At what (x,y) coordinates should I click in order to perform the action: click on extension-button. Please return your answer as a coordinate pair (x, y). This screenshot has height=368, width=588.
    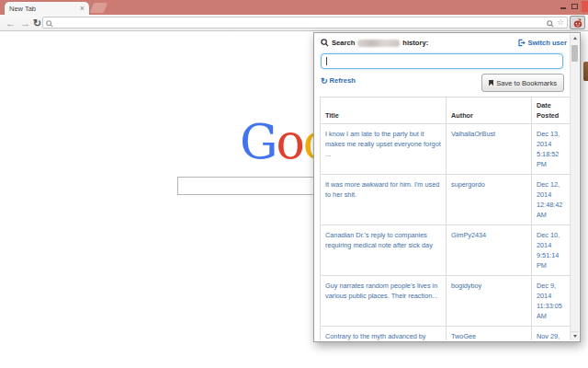
    Looking at the image, I should click on (577, 22).